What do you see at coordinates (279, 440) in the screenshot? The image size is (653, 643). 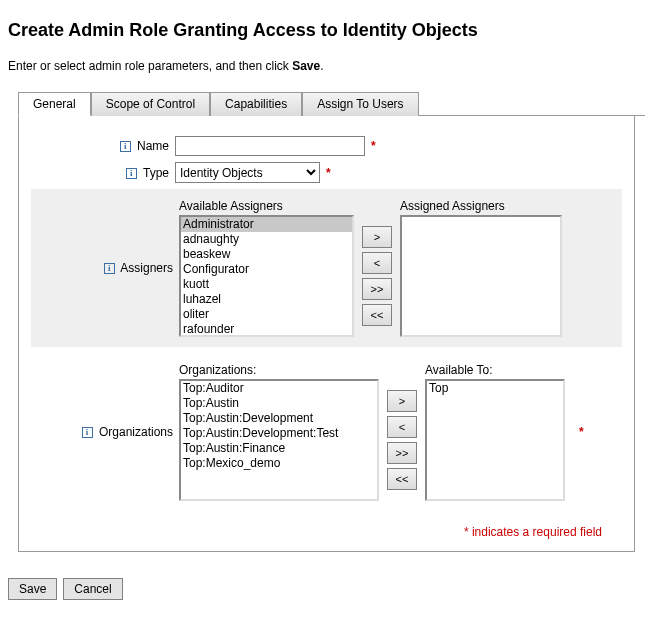 I see `organizations-list: Top:Auditor Top:Austin Top:Austin:Develo…` at bounding box center [279, 440].